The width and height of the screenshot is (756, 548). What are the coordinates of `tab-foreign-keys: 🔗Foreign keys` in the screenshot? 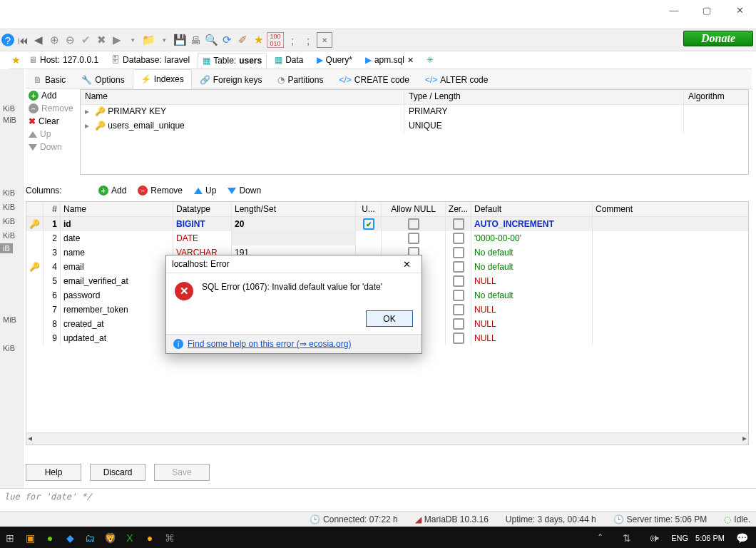 It's located at (231, 80).